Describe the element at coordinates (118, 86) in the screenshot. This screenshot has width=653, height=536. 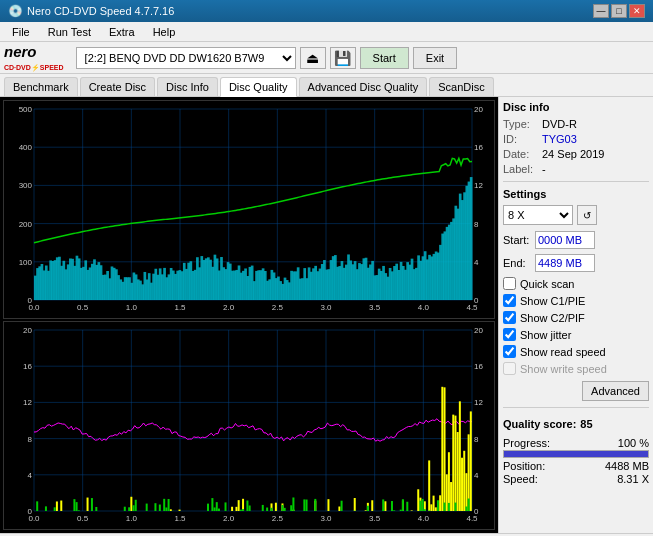
I see `tab-create-disc: Create Disc` at that location.